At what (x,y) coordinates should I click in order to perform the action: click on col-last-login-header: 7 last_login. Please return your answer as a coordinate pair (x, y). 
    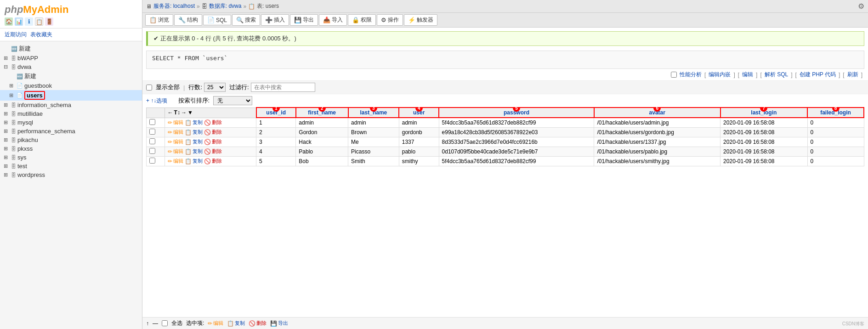
    Looking at the image, I should click on (764, 113).